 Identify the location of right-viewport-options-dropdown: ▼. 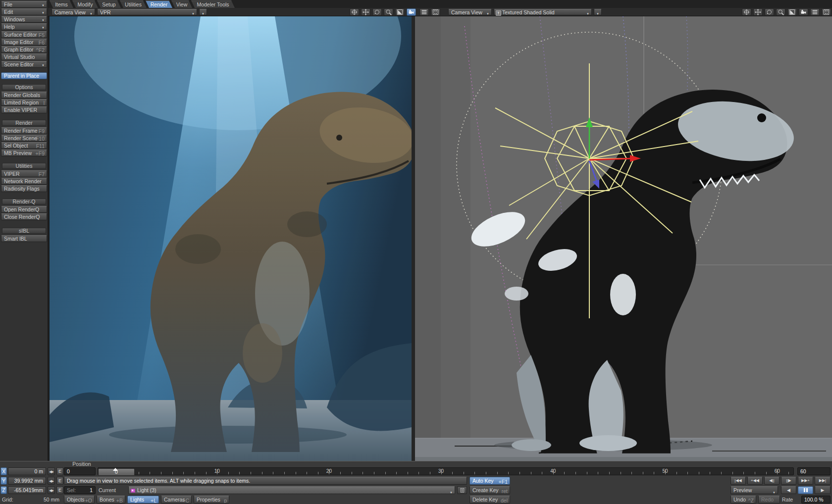
(598, 12).